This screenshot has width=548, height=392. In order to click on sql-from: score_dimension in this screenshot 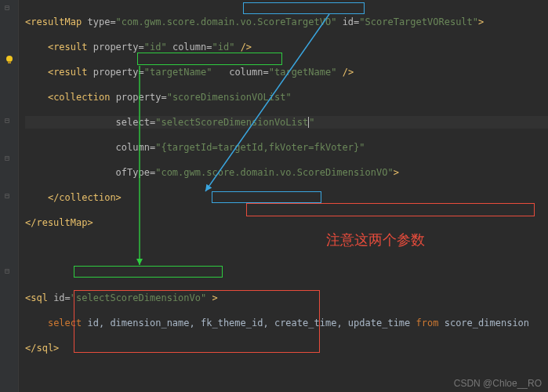, I will do `click(487, 323)`.